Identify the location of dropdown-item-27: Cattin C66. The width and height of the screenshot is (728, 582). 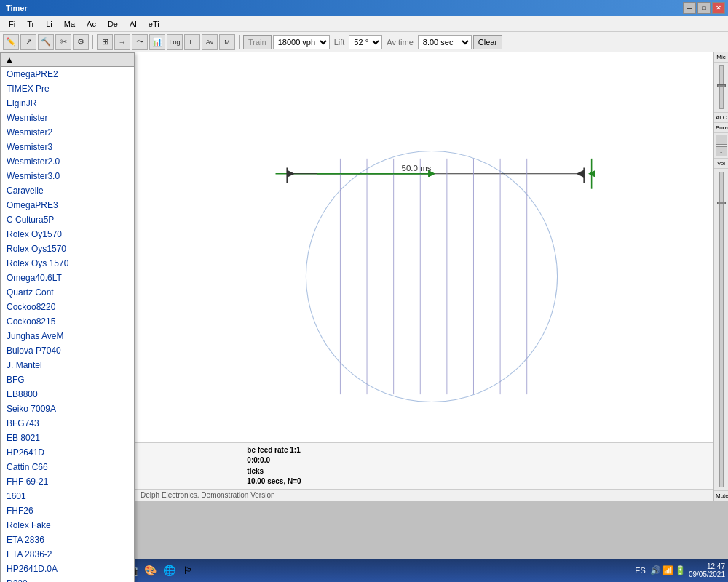
(67, 467).